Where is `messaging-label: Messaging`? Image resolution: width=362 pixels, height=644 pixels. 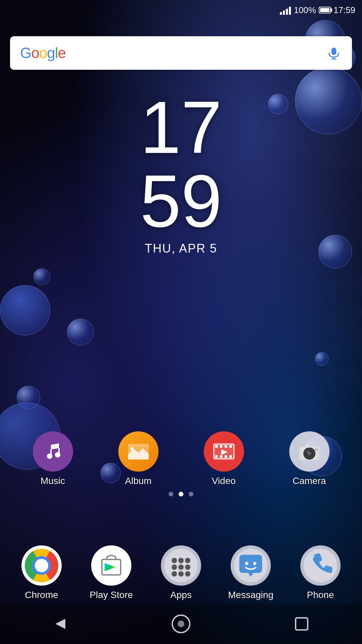
messaging-label: Messaging is located at coordinates (251, 595).